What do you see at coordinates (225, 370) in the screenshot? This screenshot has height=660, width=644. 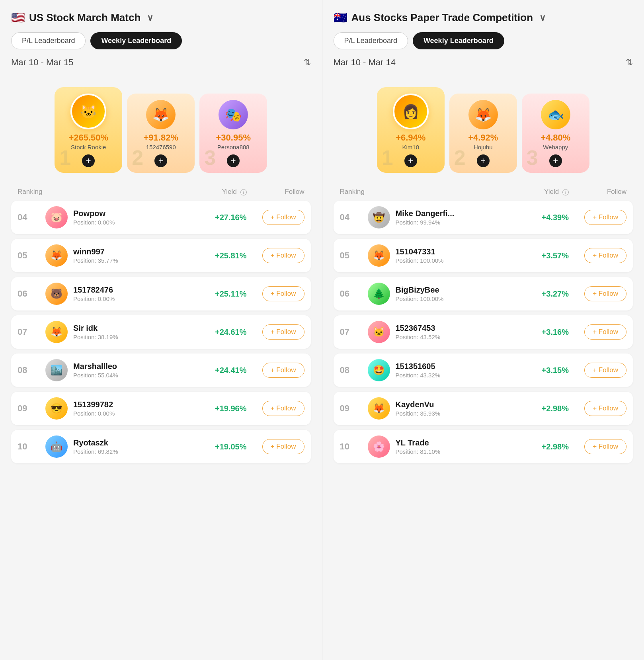 I see `yield-value: +24.41%` at bounding box center [225, 370].